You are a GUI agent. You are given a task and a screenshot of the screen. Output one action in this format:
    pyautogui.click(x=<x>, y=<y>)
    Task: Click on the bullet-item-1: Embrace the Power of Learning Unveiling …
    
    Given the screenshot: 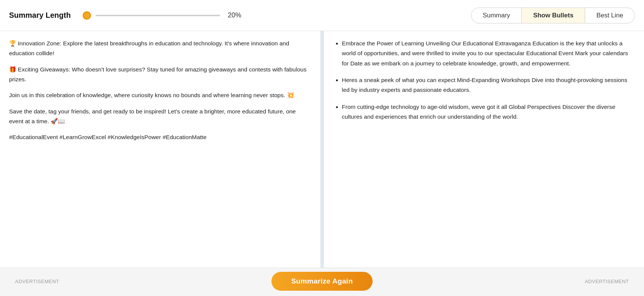 What is the action you would take?
    pyautogui.click(x=488, y=54)
    